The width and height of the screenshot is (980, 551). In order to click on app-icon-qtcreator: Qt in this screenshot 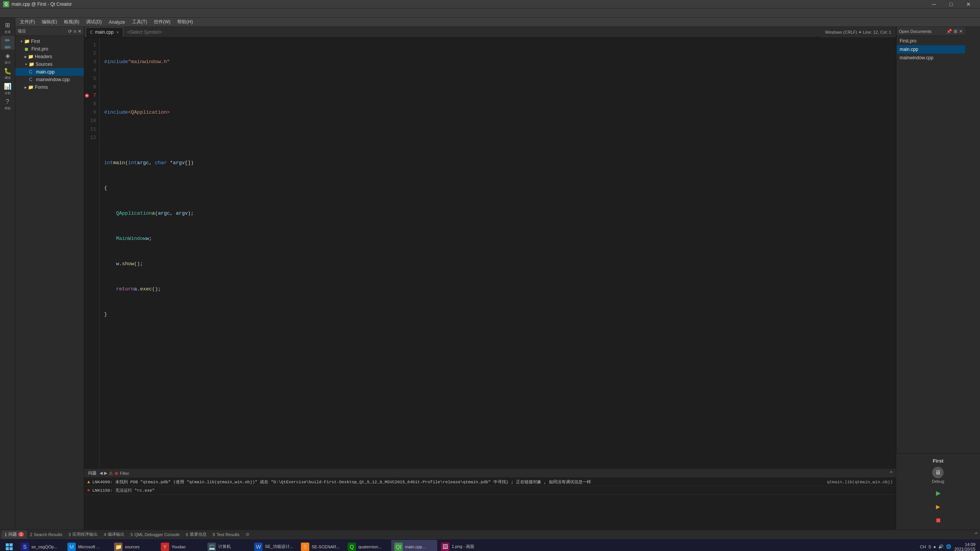, I will do `click(399, 547)`.